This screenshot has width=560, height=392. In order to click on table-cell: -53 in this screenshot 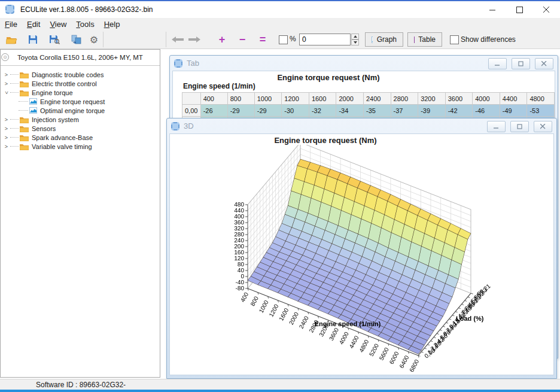, I will do `click(541, 111)`.